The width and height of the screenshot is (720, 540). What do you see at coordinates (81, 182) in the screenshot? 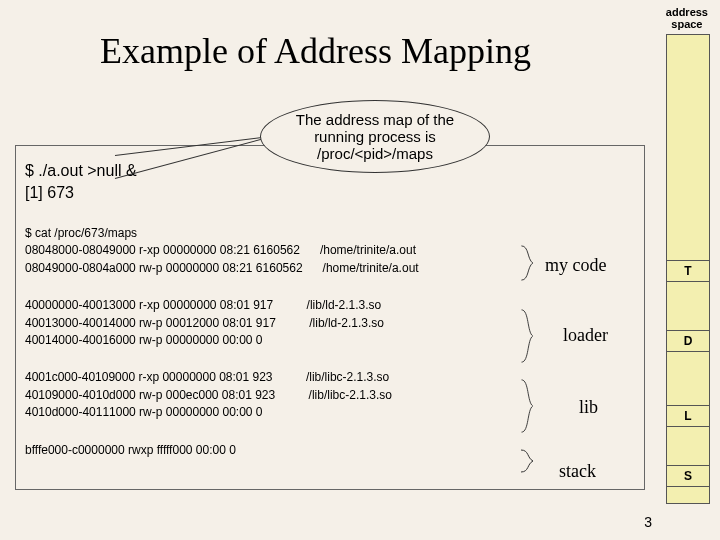
I see `shell-prompt: $ ./a.out >null & [1] 673` at bounding box center [81, 182].